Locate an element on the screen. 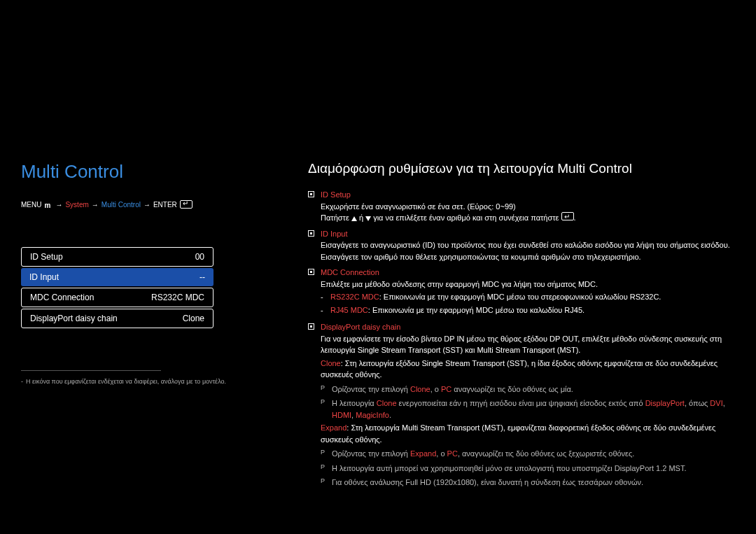 The width and height of the screenshot is (756, 534). image-note: -Η εικόνα που εμφανίζεται ενδέχεται να δ… is located at coordinates (150, 381).